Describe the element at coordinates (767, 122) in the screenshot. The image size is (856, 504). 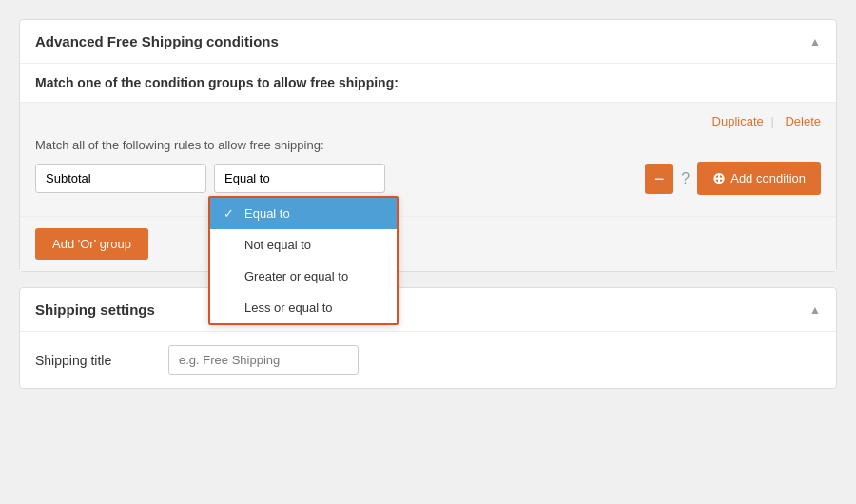
I see `duplicate-delete-links: Duplicate | Delete` at that location.